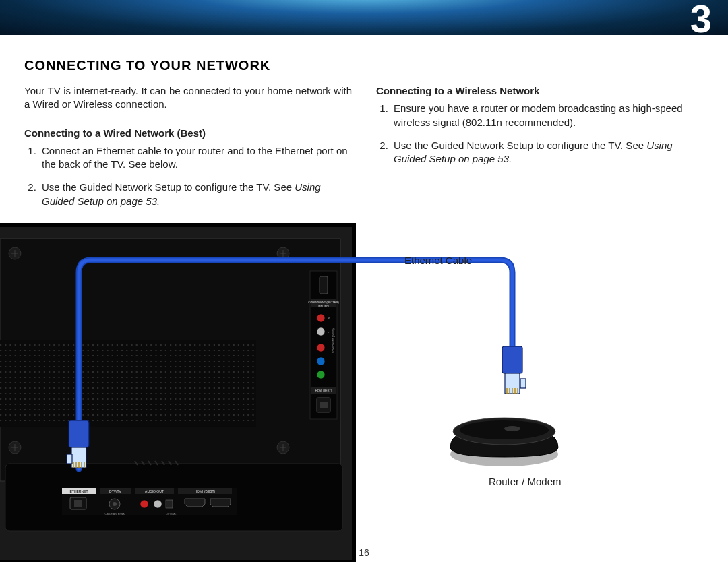 Image resolution: width=728 pixels, height=562 pixels. Describe the element at coordinates (188, 151) in the screenshot. I see `left-column: Your TV is internet-ready. It can be con…` at that location.